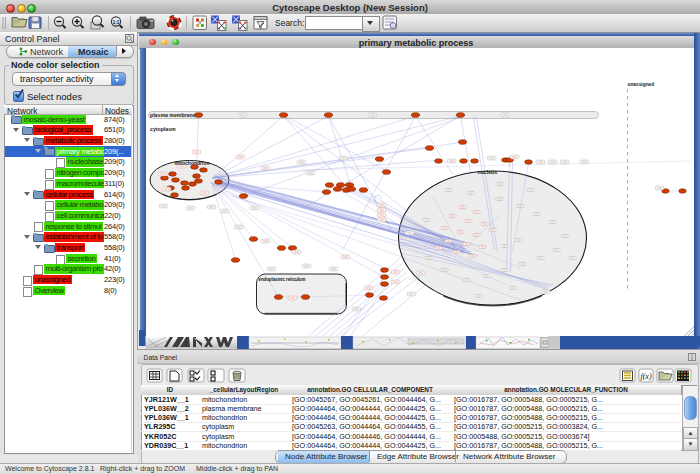 This screenshot has height=474, width=700. I want to click on svg-text: cytoplasm, so click(163, 129).